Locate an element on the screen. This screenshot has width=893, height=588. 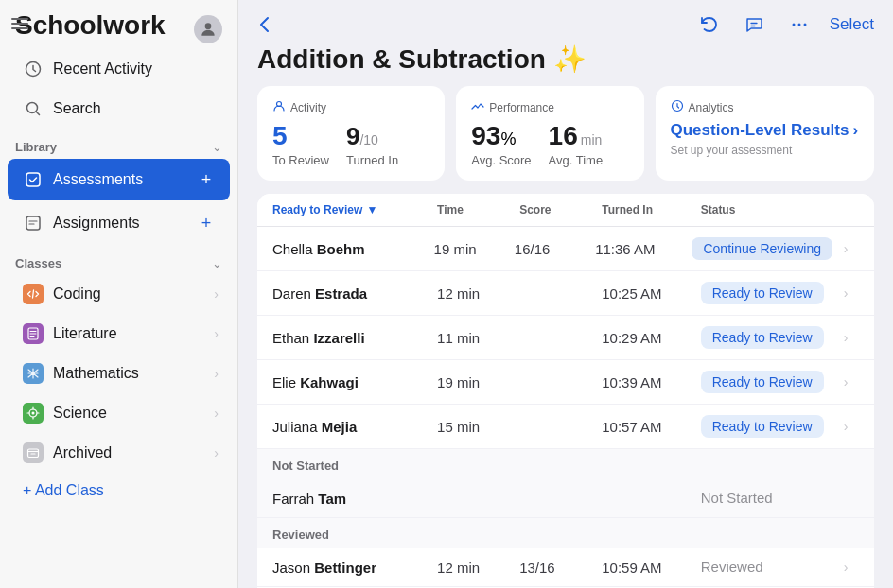
reviewed-section-header: Reviewed is located at coordinates (566, 533).